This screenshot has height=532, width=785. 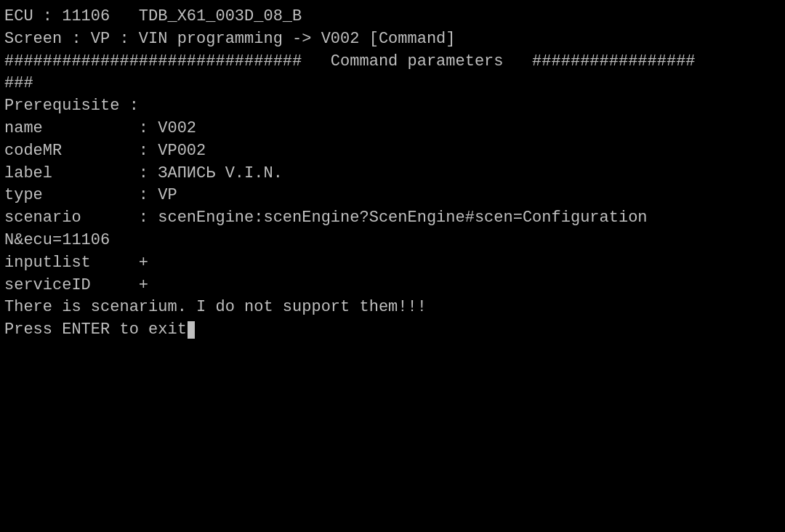 What do you see at coordinates (392, 106) in the screenshot?
I see `terminal-line-7: Prerequisite :` at bounding box center [392, 106].